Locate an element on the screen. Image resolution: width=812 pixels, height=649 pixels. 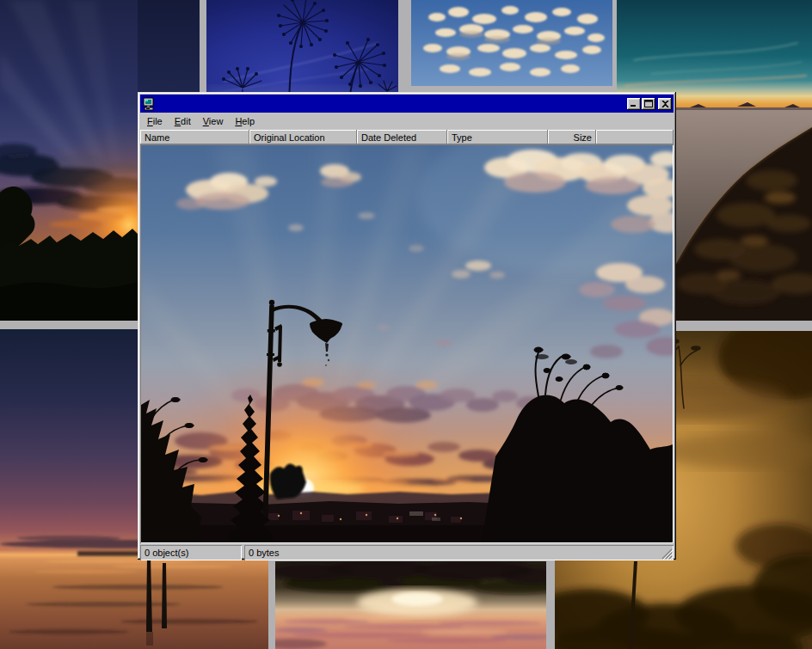
wallpaper-photo-sunset-rays is located at coordinates (69, 160).